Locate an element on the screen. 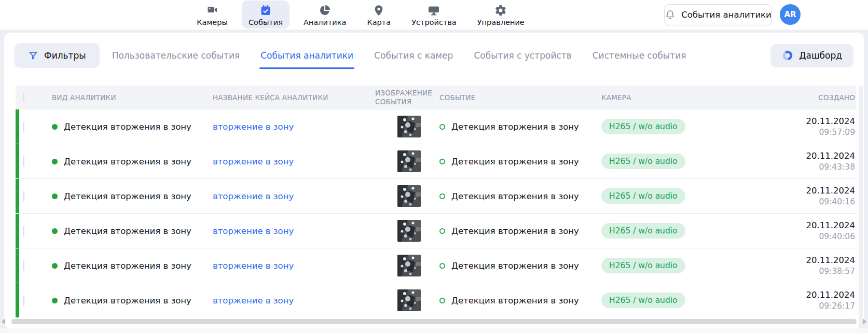 The width and height of the screenshot is (868, 333). nav-item-management: Управление is located at coordinates (501, 15).